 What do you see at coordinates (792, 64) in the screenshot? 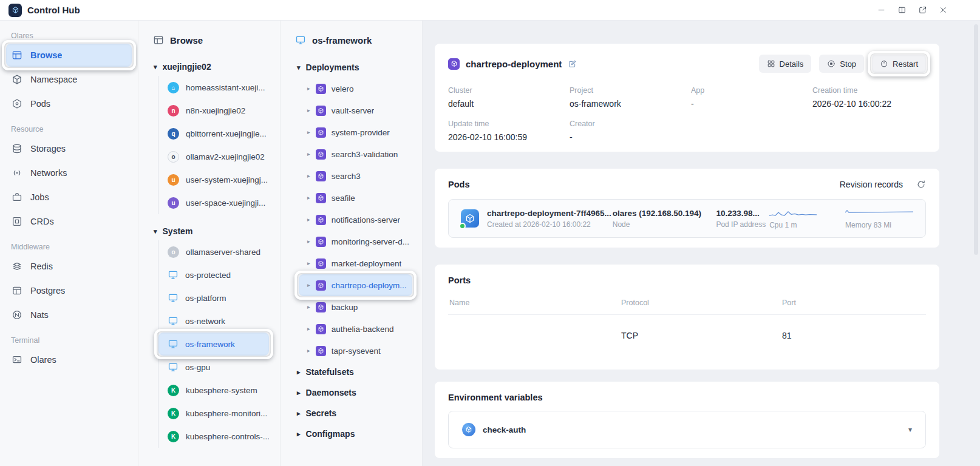
I see `button-label: Details` at bounding box center [792, 64].